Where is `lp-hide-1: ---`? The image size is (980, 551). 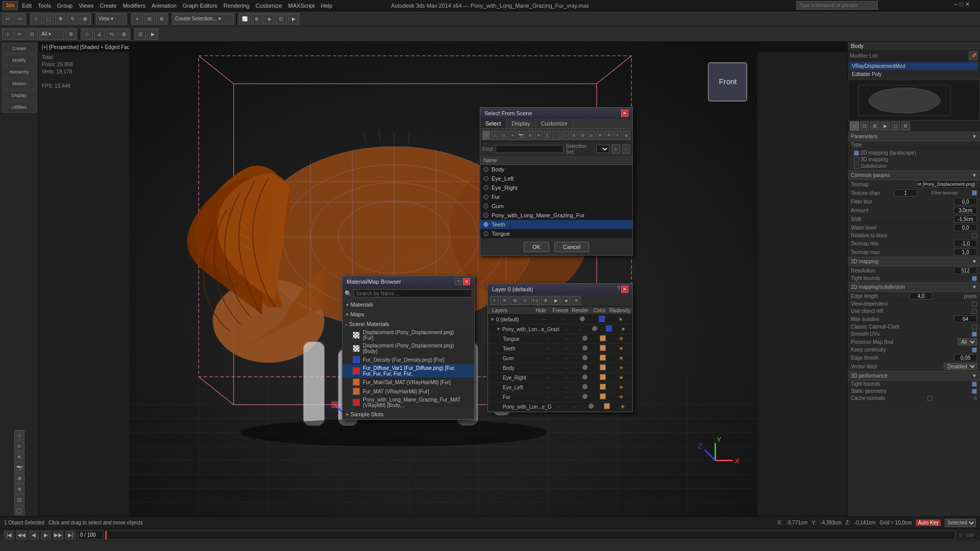
lp-hide-1: --- is located at coordinates (567, 329).